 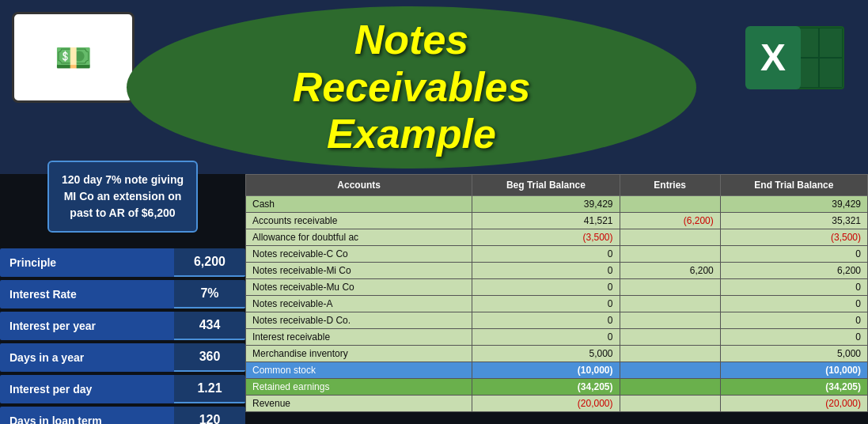 What do you see at coordinates (557, 255) in the screenshot?
I see `table-row: Notes receivable-C Co00` at bounding box center [557, 255].